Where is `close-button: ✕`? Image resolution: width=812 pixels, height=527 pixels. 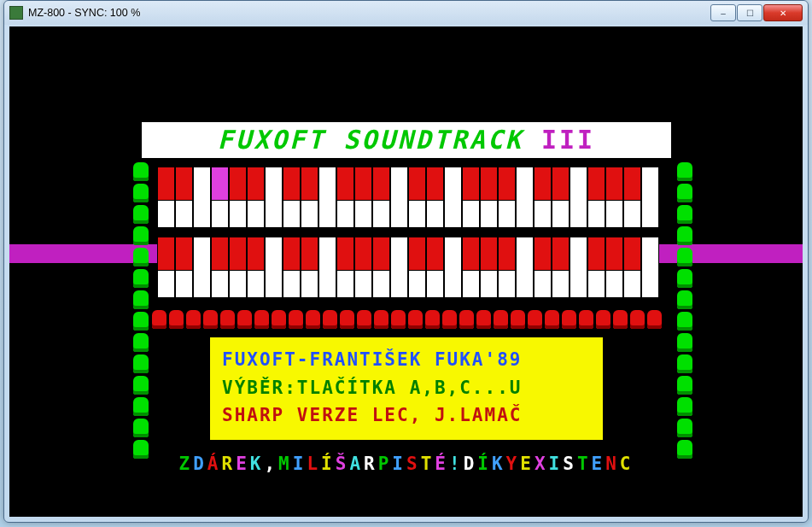 close-button: ✕ is located at coordinates (783, 13).